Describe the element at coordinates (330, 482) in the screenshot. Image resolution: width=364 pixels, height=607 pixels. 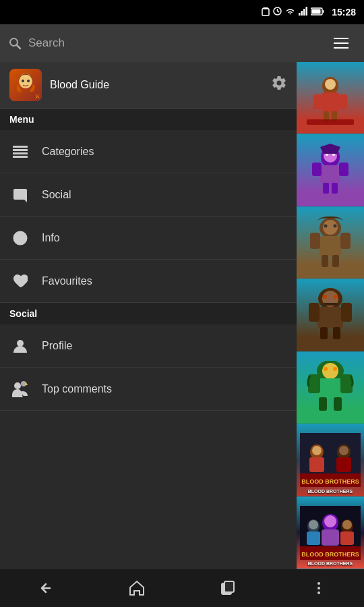
I see `svg-text: BLOOD BROTHERS` at that location.